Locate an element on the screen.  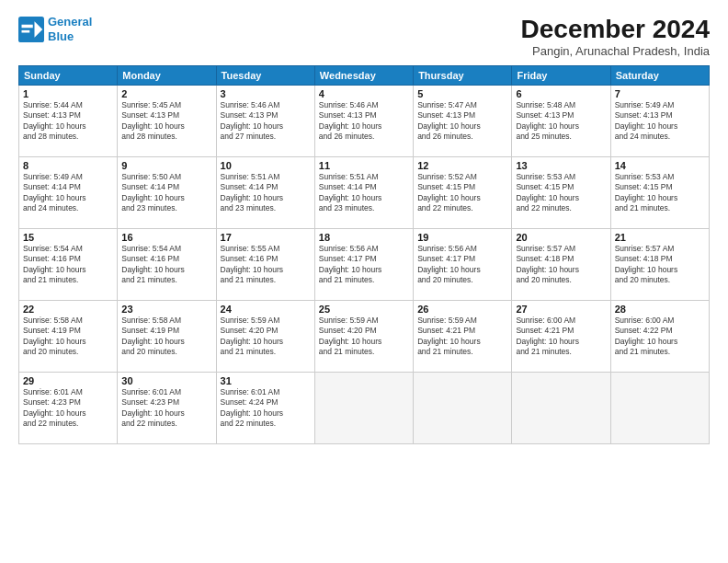
day-info: Sunrise: 6:00 AM Sunset: 4:21 PM Dayligh… is located at coordinates (561, 337).